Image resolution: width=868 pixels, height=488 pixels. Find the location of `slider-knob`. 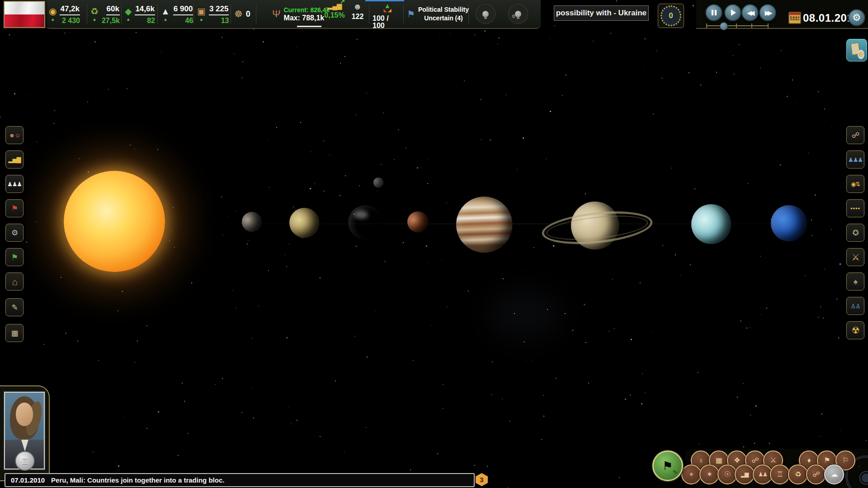

slider-knob is located at coordinates (724, 26).